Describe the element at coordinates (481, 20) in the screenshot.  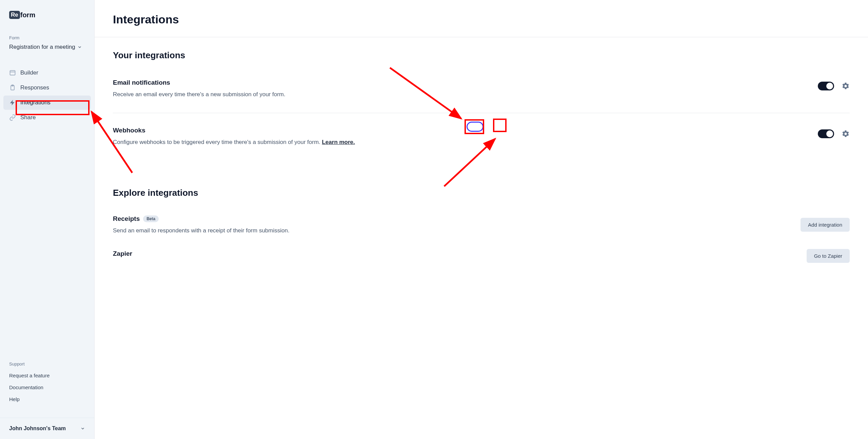
I see `page-title: Integrations` at that location.